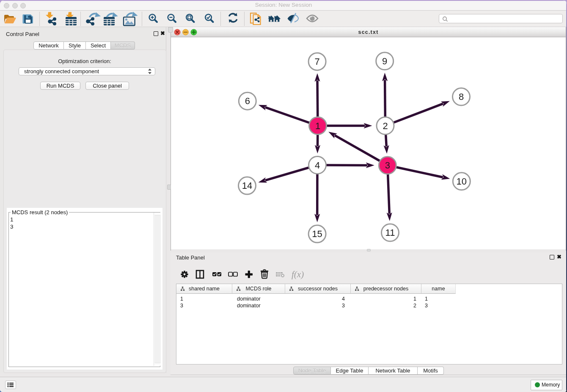 The height and width of the screenshot is (392, 567). Describe the element at coordinates (318, 126) in the screenshot. I see `svg-text: 1` at that location.